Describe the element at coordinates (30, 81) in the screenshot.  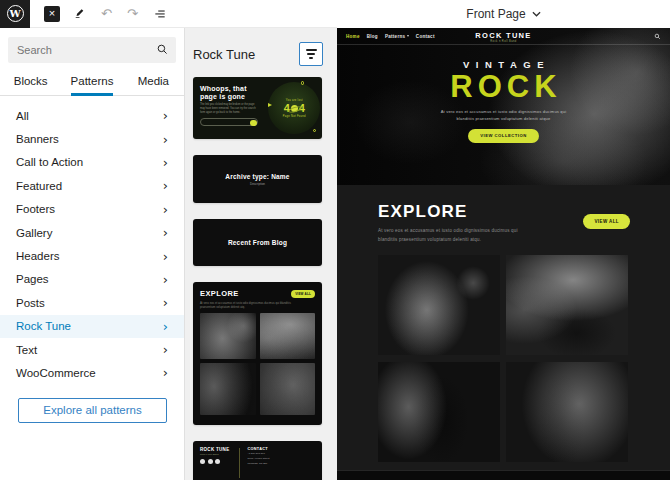
I see `tab-blocks: Blocks` at that location.